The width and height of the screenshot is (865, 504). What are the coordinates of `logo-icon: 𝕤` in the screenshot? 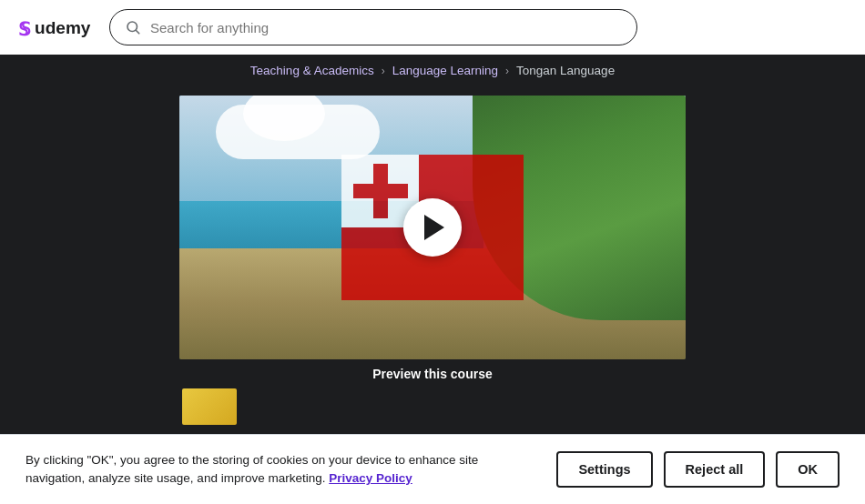 It's located at (25, 27).